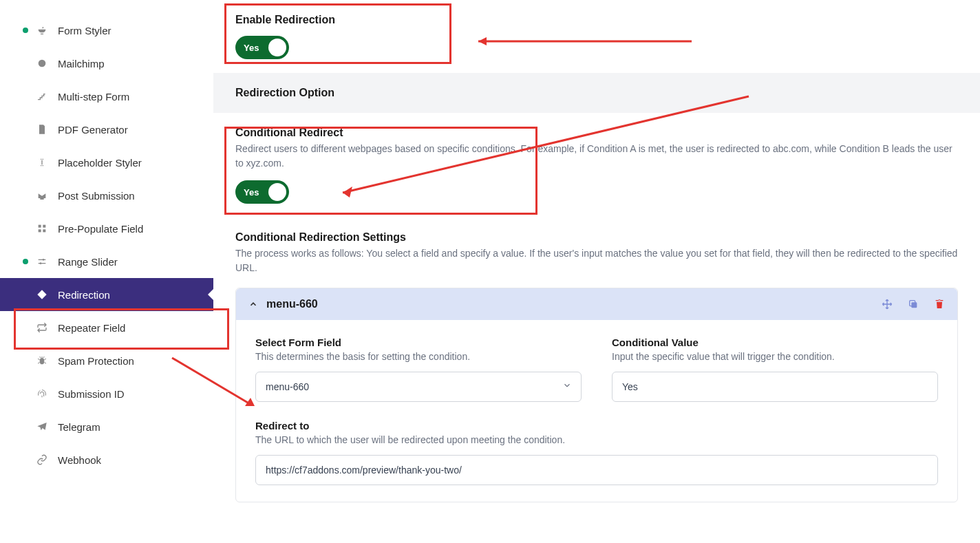 This screenshot has height=543, width=980. Describe the element at coordinates (42, 162) in the screenshot. I see `cursor-icon` at that location.